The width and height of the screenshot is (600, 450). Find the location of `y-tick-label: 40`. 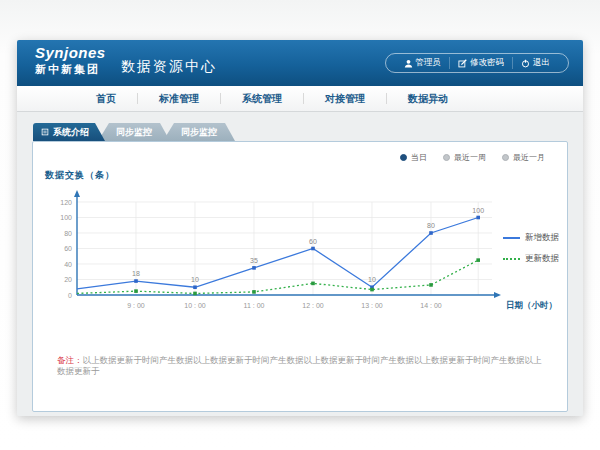

y-tick-label: 40 is located at coordinates (68, 264).